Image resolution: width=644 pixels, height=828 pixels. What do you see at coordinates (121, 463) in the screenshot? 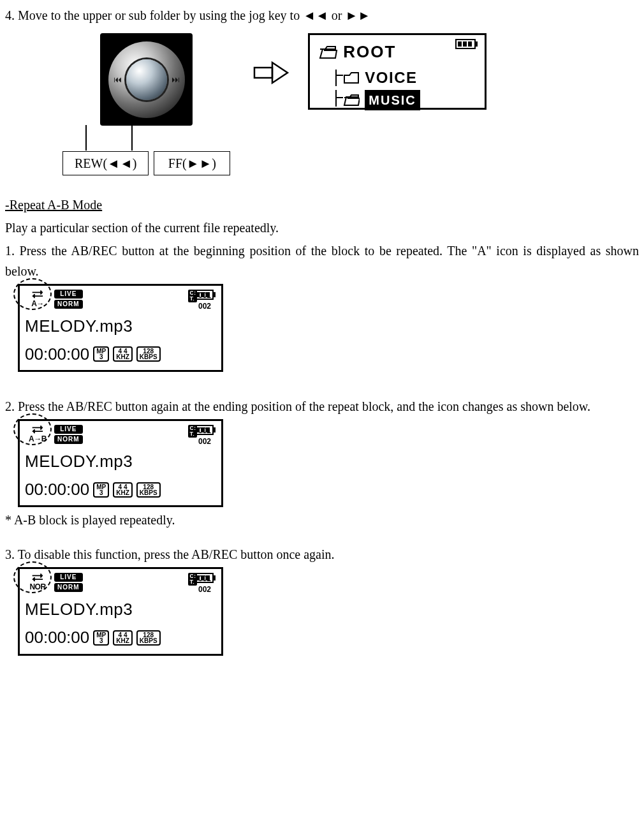
I see `lcd-screen-ab: ⮂ A→B LIVE NORM C:T:001 C:002 MELODY.mp3…` at bounding box center [121, 463].